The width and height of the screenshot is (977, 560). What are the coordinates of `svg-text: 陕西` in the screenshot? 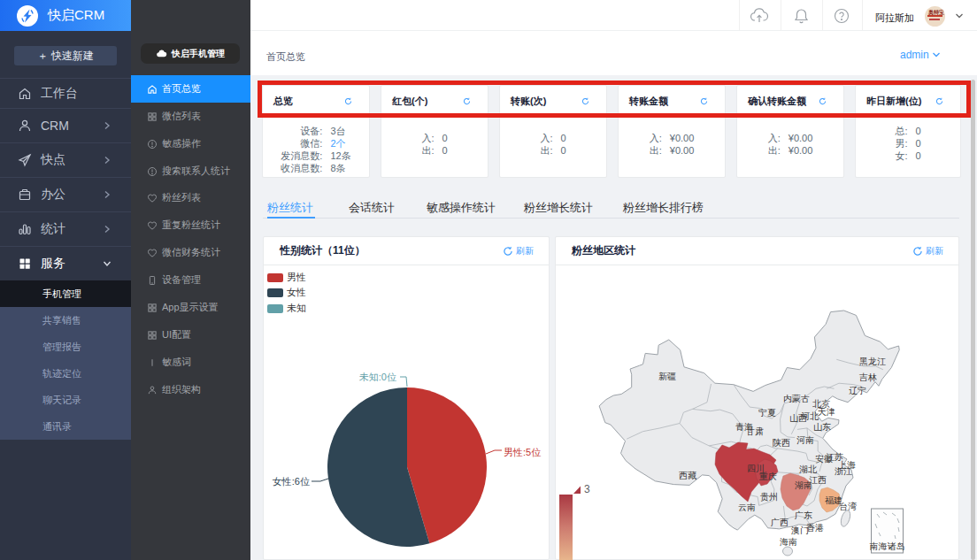 It's located at (781, 442).